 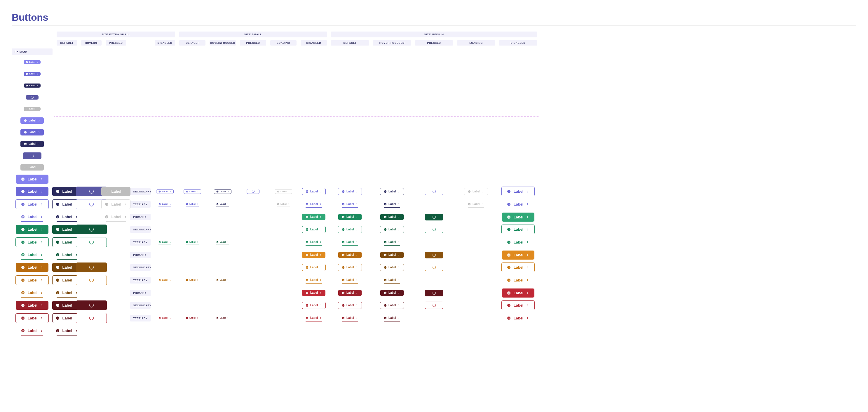 I want to click on red-tertiary-md-hover-button: Label, so click(x=32, y=331).